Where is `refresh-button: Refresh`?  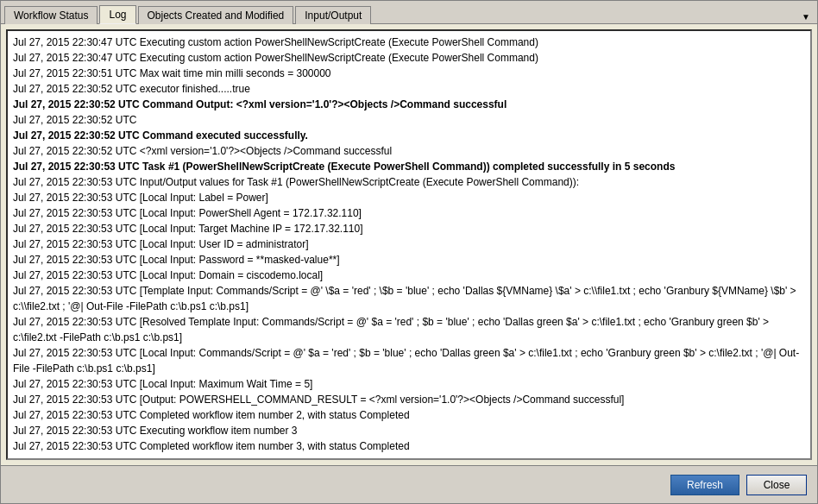
refresh-button: Refresh is located at coordinates (705, 485).